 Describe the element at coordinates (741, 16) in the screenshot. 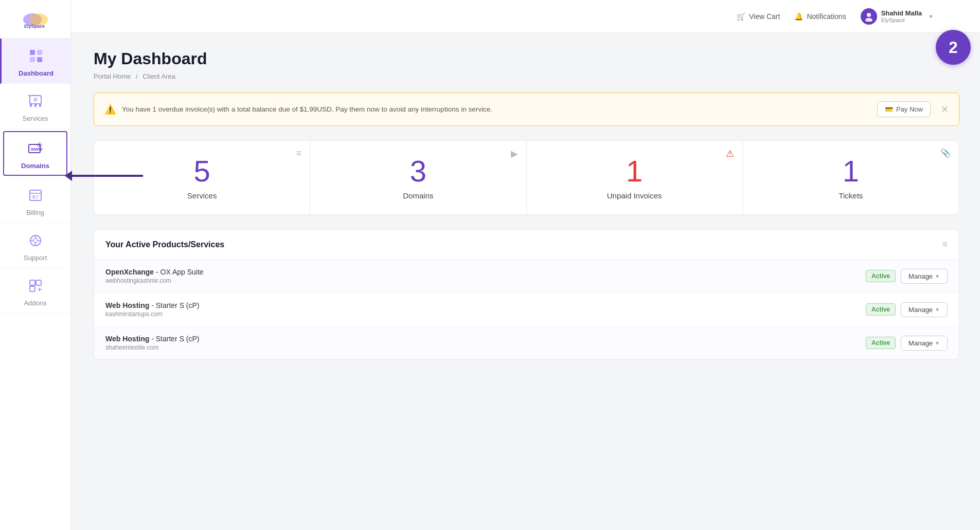

I see `cart-icon: 🛒` at that location.